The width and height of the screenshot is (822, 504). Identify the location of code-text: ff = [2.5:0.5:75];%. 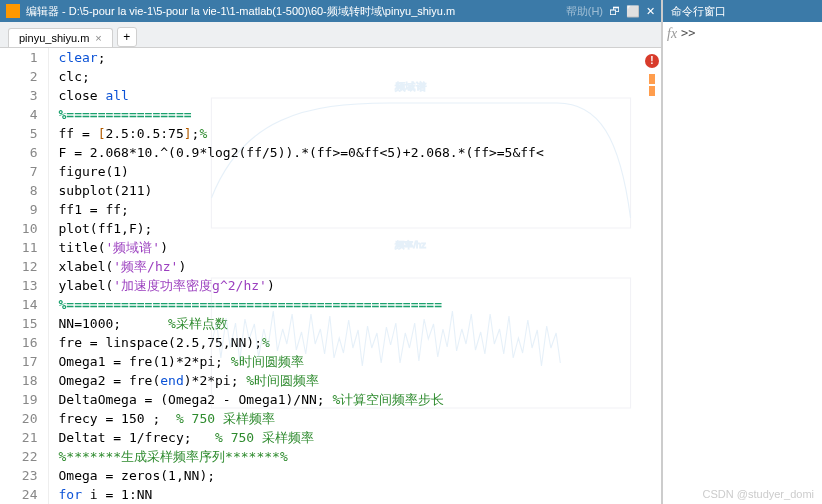
(354, 134).